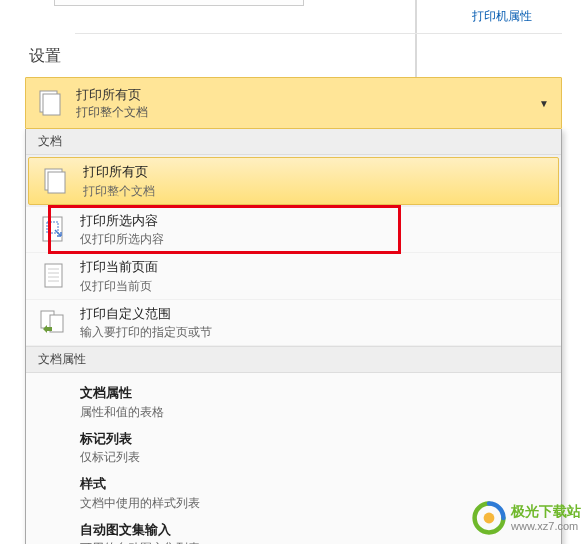  What do you see at coordinates (502, 16) in the screenshot?
I see `printer-properties-link: 打印机属性` at bounding box center [502, 16].